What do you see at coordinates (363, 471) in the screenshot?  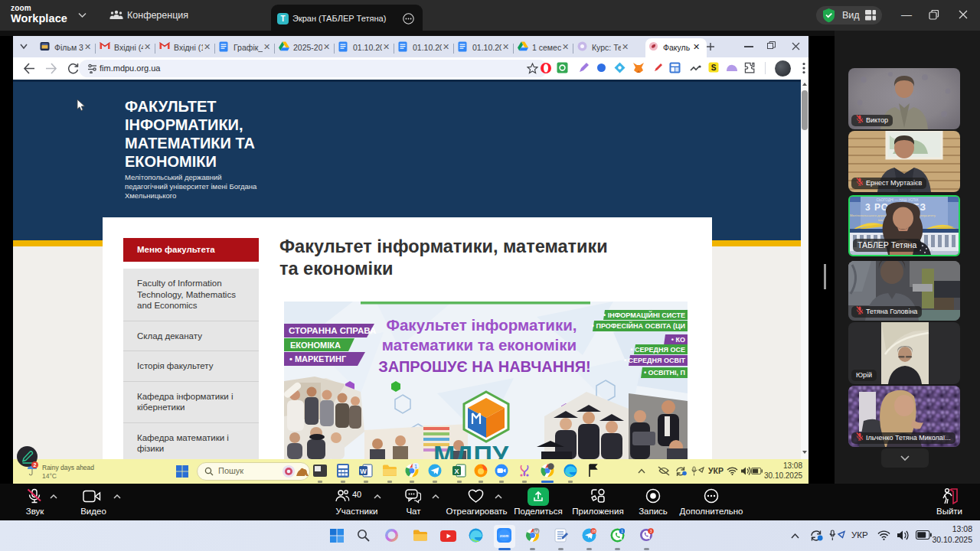 I see `svg-text: W` at bounding box center [363, 471].